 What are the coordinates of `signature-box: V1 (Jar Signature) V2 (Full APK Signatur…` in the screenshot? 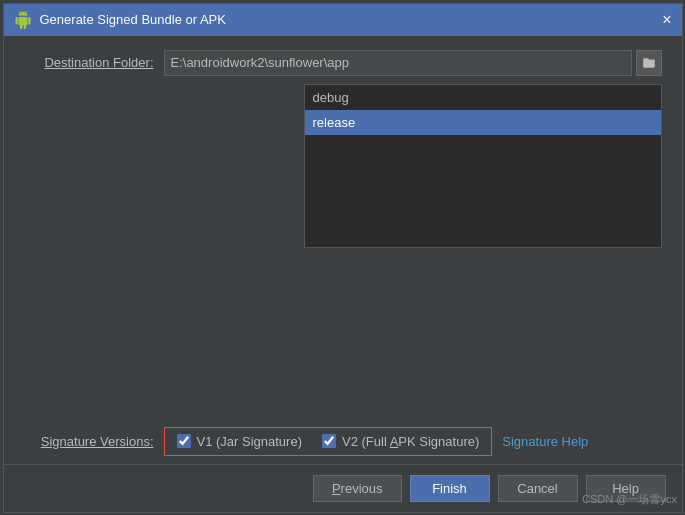 It's located at (328, 442).